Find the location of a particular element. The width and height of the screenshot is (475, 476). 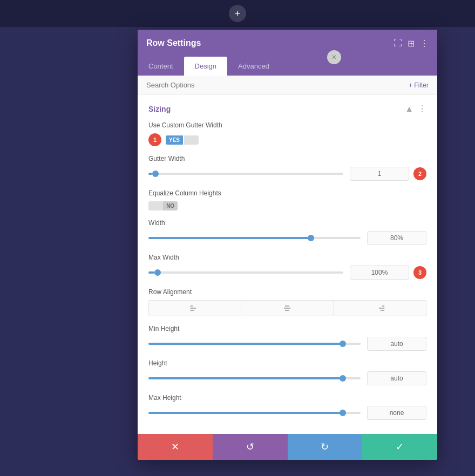

filter-button: + Filter is located at coordinates (419, 85).